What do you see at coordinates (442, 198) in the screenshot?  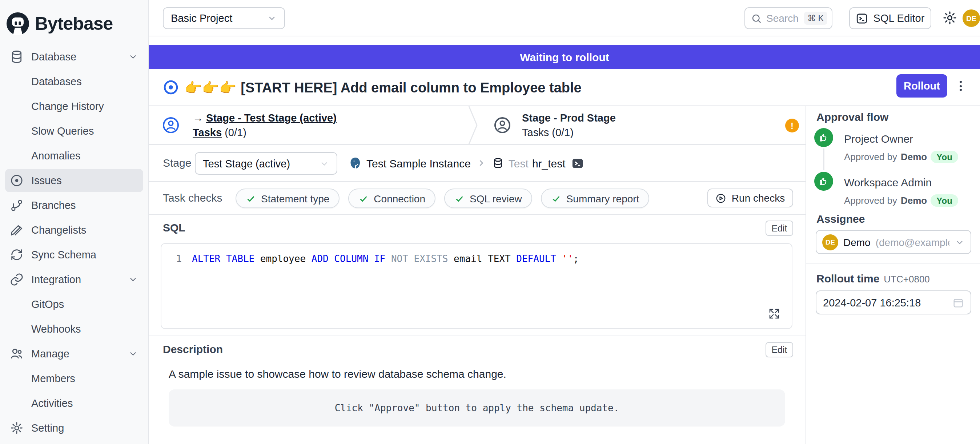 I see `check-pills: Statement type Connection SQL review Sum…` at bounding box center [442, 198].